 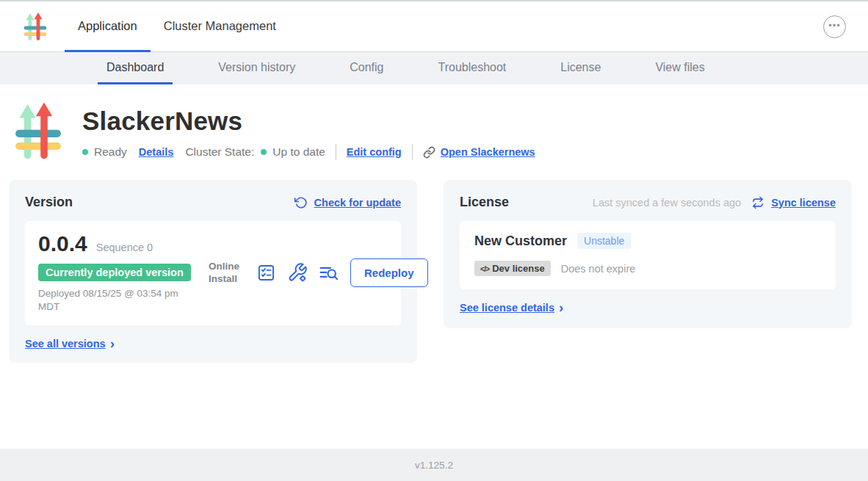 What do you see at coordinates (488, 152) in the screenshot?
I see `open-app-link: Open Slackernews` at bounding box center [488, 152].